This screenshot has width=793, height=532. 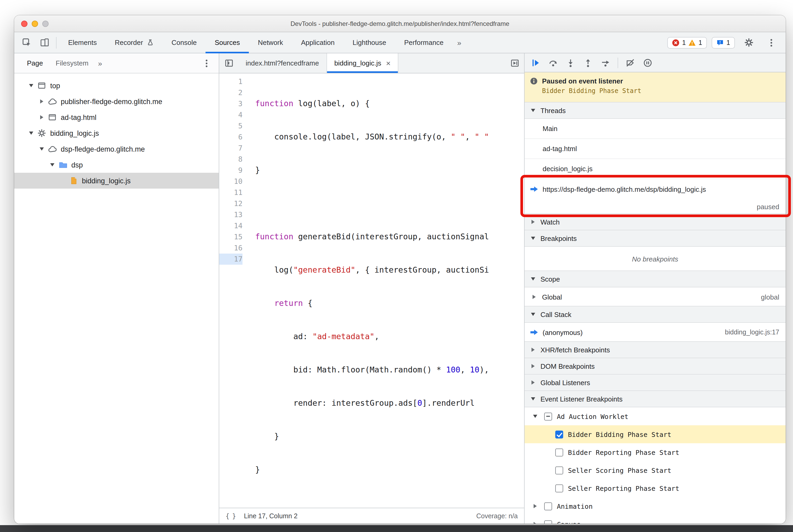 I want to click on section-watch-header: Watch, so click(x=655, y=222).